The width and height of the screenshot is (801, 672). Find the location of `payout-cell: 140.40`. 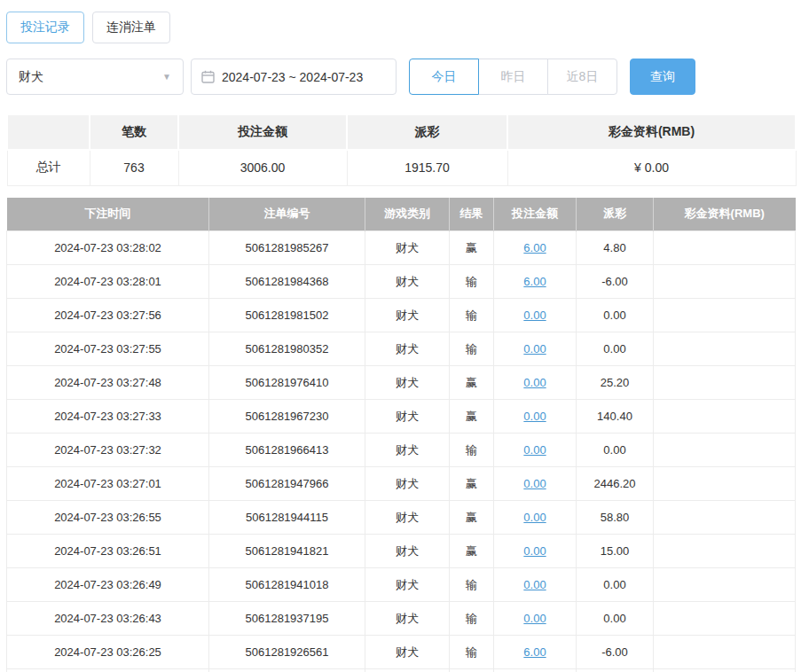

payout-cell: 140.40 is located at coordinates (616, 417).